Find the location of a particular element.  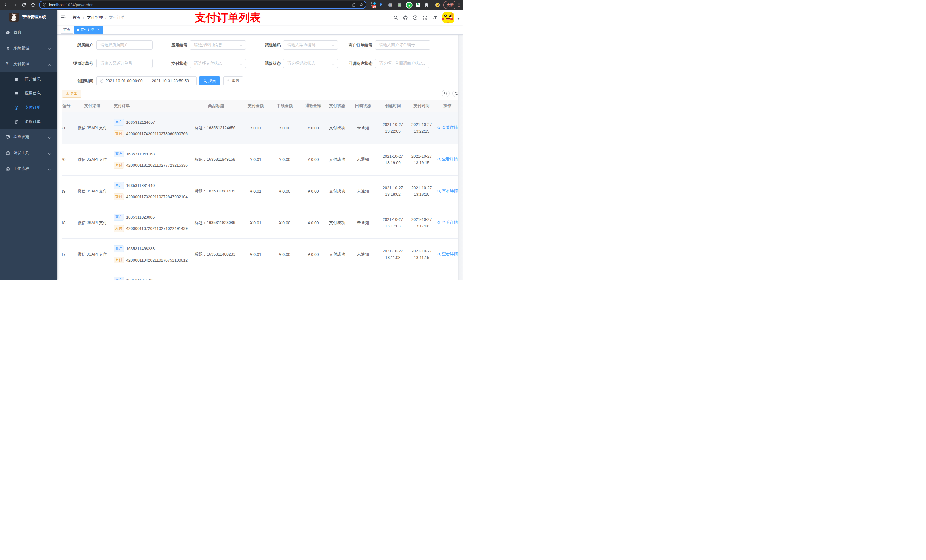

share-icon is located at coordinates (354, 5).